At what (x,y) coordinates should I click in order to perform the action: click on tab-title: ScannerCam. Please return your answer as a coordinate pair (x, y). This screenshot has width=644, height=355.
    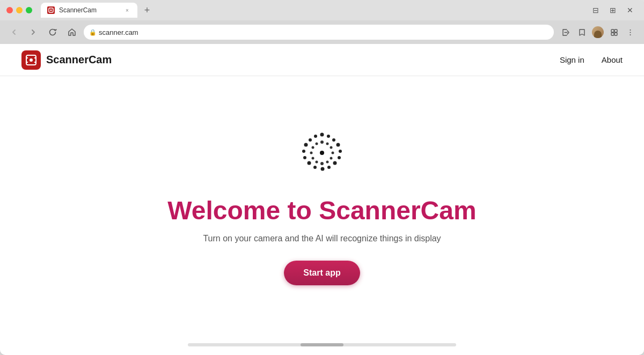
    Looking at the image, I should click on (89, 10).